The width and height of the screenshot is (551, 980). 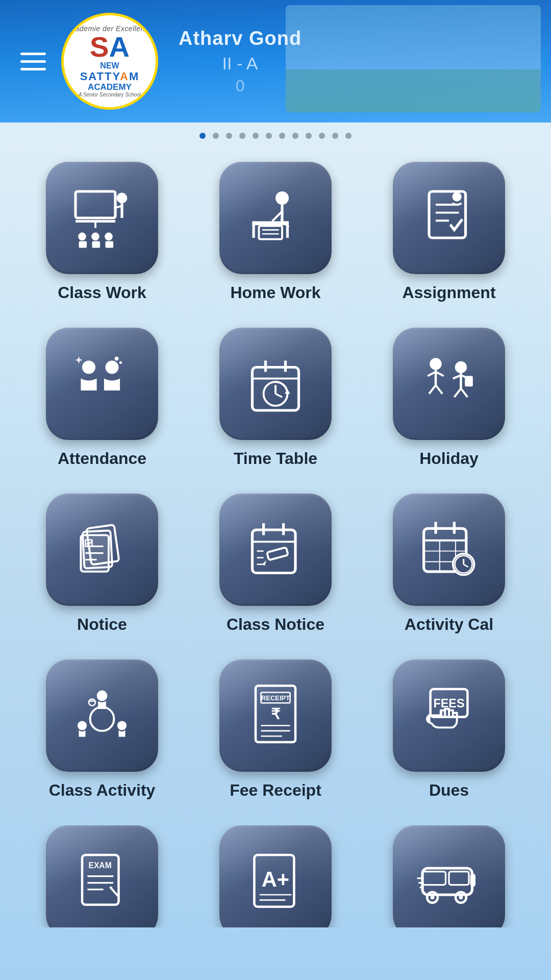 What do you see at coordinates (276, 564) in the screenshot?
I see `grid-row-3: Notice Class Notice` at bounding box center [276, 564].